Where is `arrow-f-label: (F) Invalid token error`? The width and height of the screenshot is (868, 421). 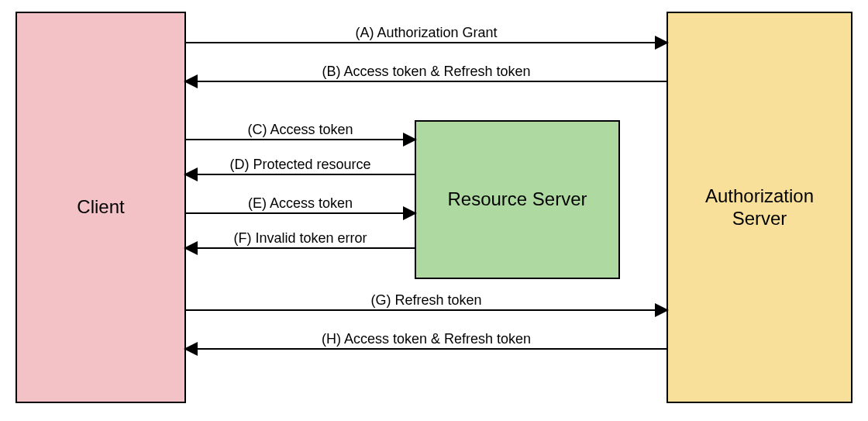 arrow-f-label: (F) Invalid token error is located at coordinates (300, 239).